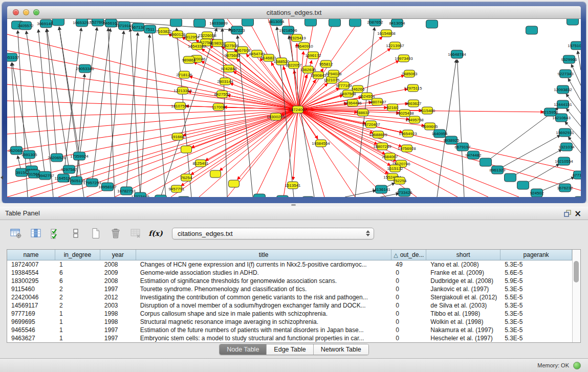 The width and height of the screenshot is (588, 372). I want to click on column-header-short: short, so click(464, 255).